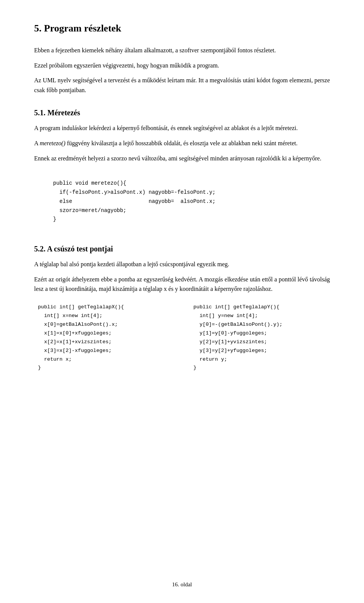 The height and width of the screenshot is (603, 364). I want to click on code-right-line-8: }, so click(262, 368).